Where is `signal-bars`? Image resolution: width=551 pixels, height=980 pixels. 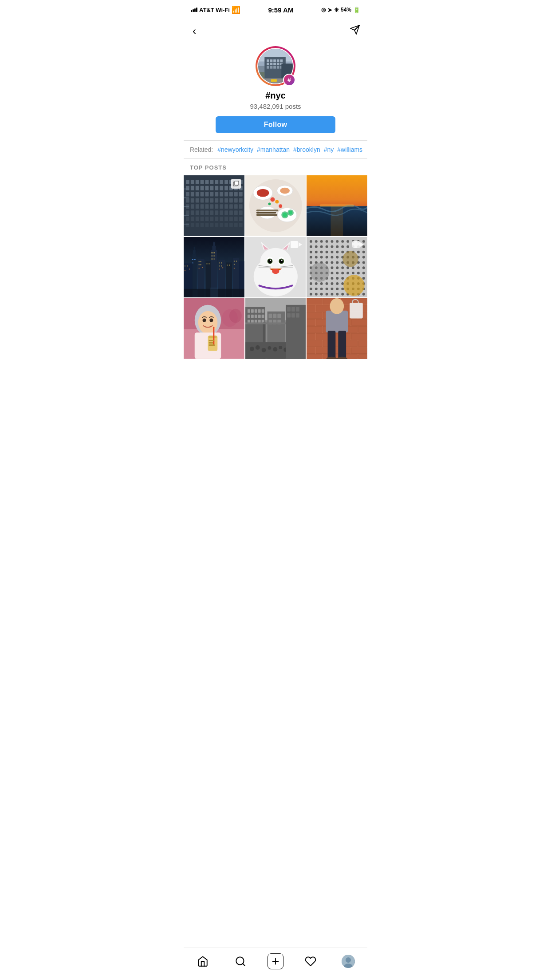 signal-bars is located at coordinates (194, 10).